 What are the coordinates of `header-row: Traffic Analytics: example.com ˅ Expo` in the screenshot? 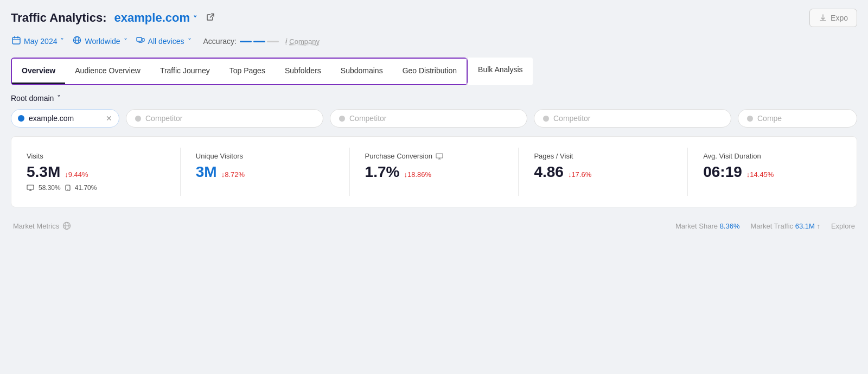 It's located at (434, 18).